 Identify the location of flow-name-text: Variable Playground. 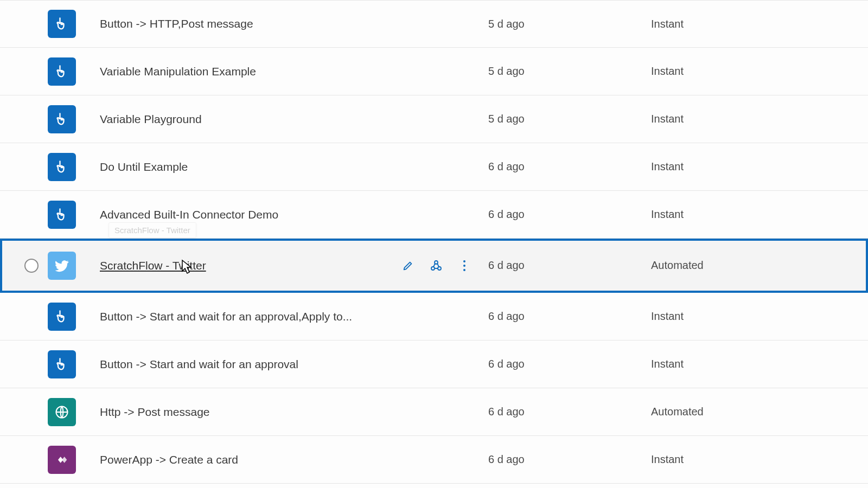
(151, 119).